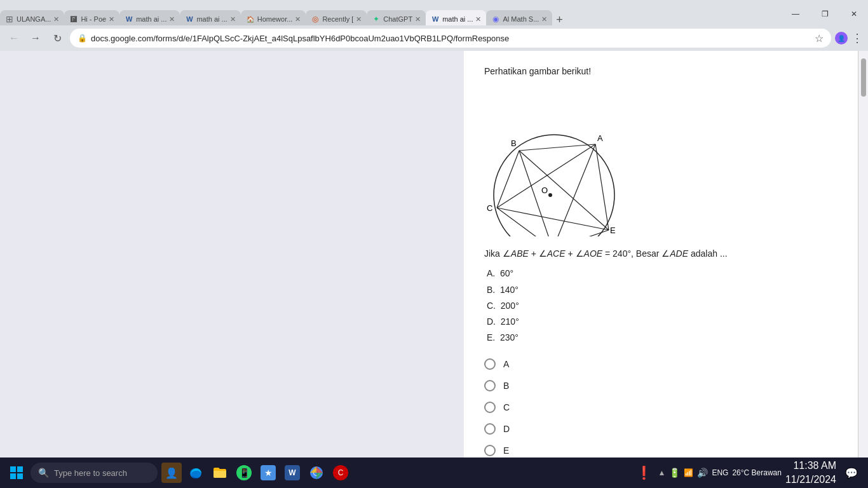 The image size is (868, 488). Describe the element at coordinates (17, 473) in the screenshot. I see `start-button` at that location.